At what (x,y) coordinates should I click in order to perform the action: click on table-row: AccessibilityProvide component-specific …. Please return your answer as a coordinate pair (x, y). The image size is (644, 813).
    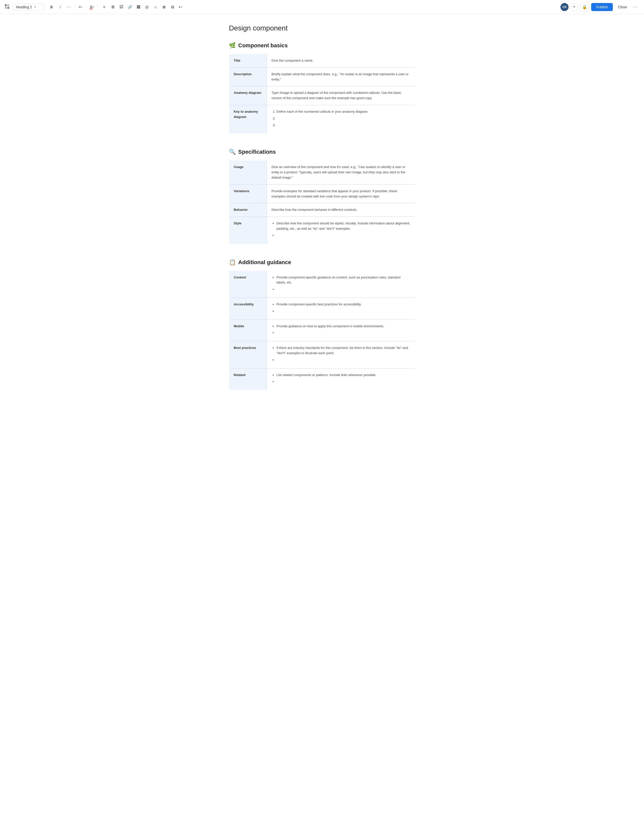
    Looking at the image, I should click on (322, 308).